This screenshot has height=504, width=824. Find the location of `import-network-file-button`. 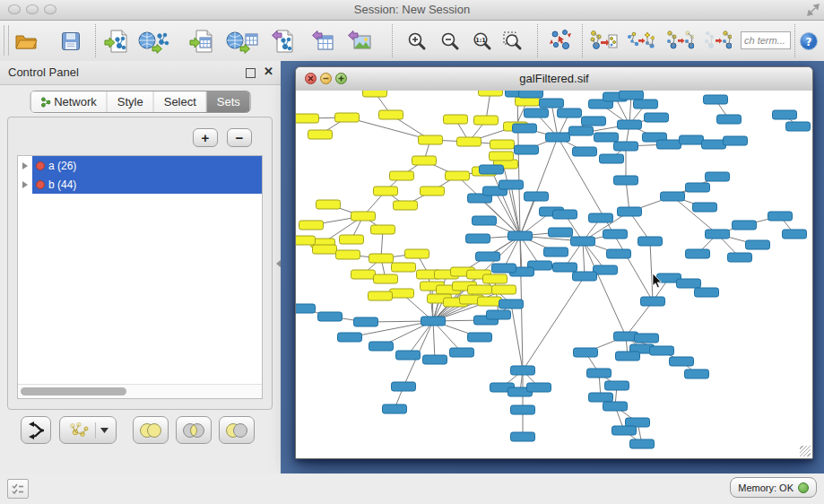

import-network-file-button is located at coordinates (117, 41).